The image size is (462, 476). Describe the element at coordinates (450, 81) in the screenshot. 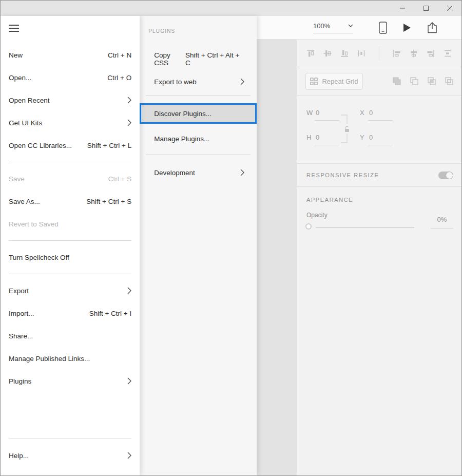

I see `boolean-exclude-overlap-icon` at that location.